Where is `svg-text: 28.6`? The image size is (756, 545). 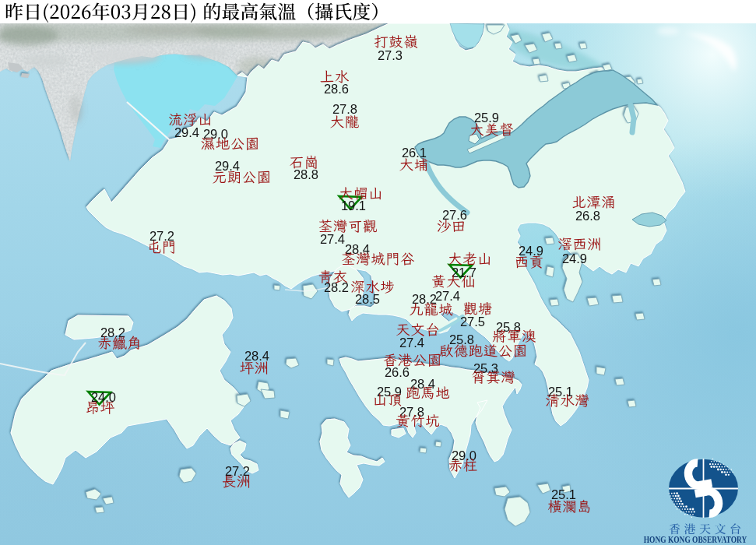 svg-text: 28.6 is located at coordinates (336, 89).